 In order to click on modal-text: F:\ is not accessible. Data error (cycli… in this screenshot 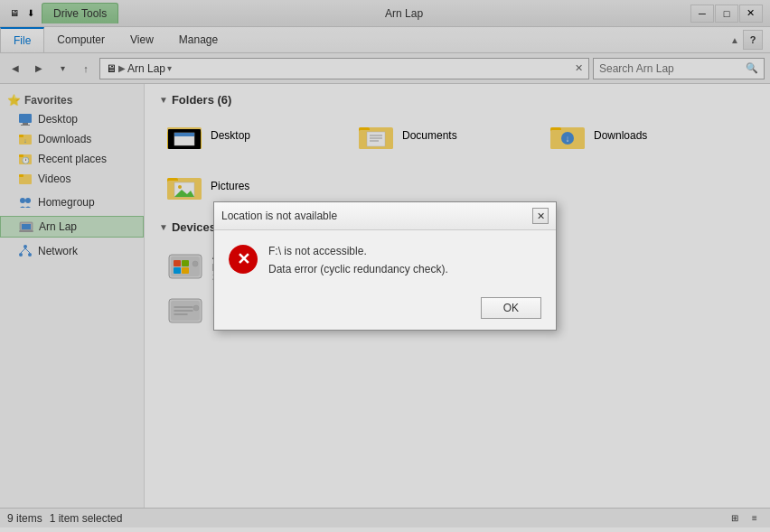, I will do `click(405, 260)`.